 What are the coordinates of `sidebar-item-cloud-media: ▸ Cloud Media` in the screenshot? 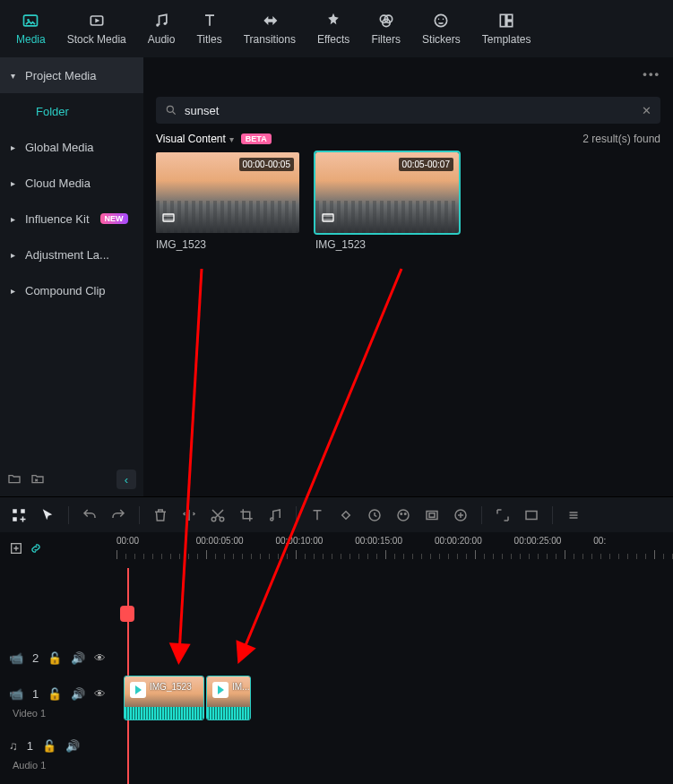 It's located at (72, 183).